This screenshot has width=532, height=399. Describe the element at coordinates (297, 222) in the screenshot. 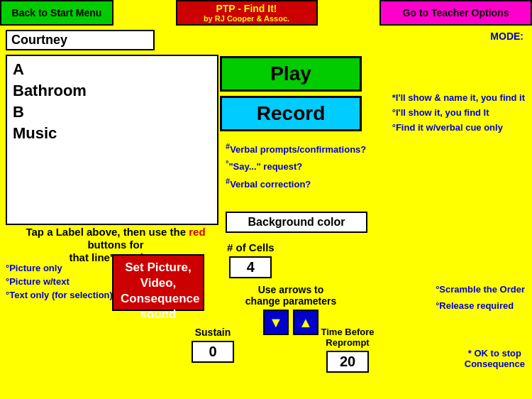

I see `background-color-button: Background color` at that location.